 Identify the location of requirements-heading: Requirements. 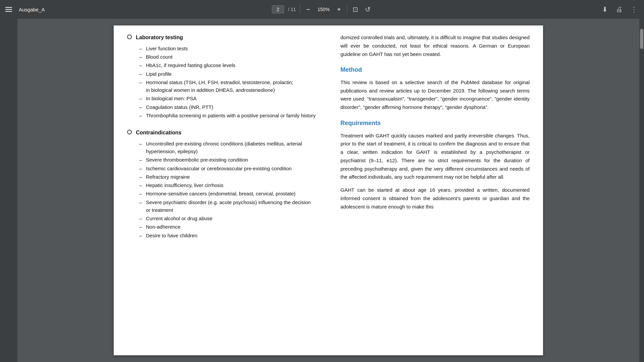
(435, 123).